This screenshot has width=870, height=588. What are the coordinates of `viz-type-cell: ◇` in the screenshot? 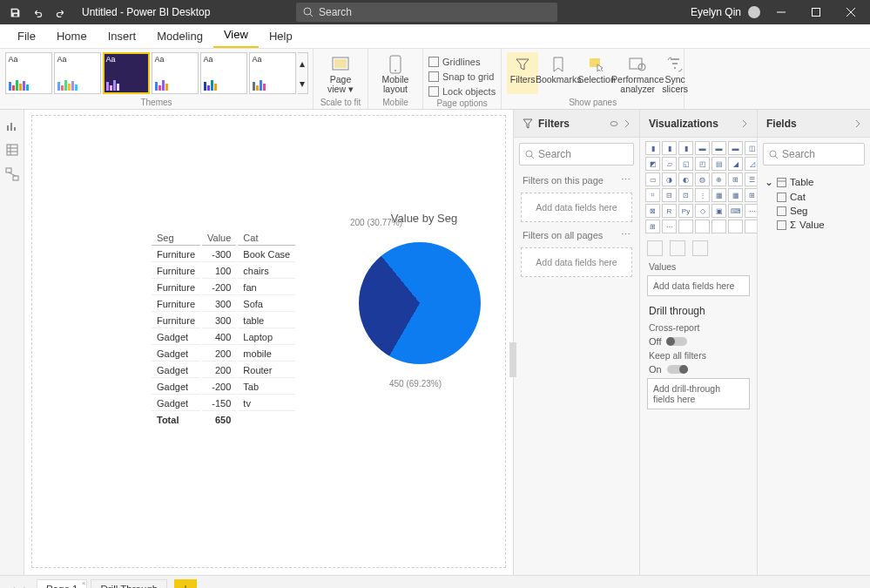 It's located at (702, 211).